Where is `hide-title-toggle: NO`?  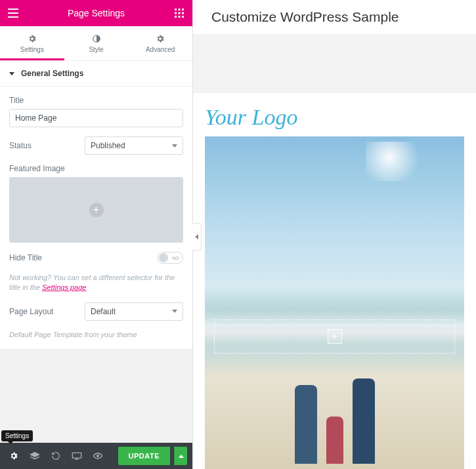
hide-title-toggle: NO is located at coordinates (170, 258).